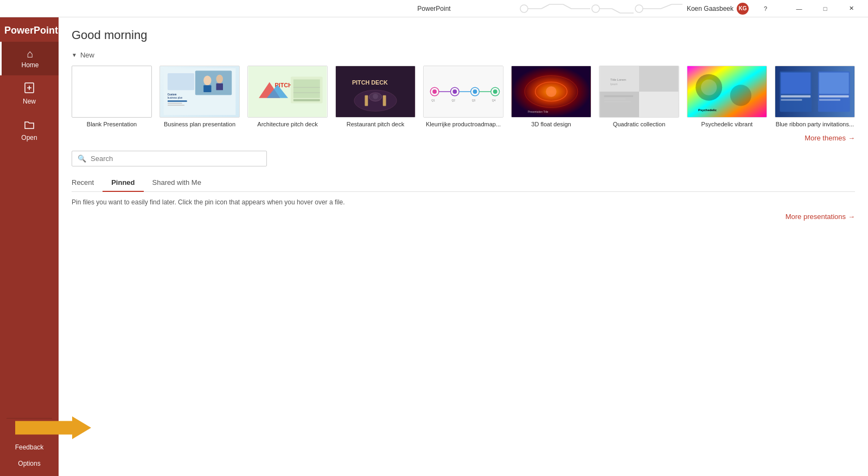 This screenshot has width=868, height=476. What do you see at coordinates (474, 101) in the screenshot?
I see `svg-text: Q3` at bounding box center [474, 101].